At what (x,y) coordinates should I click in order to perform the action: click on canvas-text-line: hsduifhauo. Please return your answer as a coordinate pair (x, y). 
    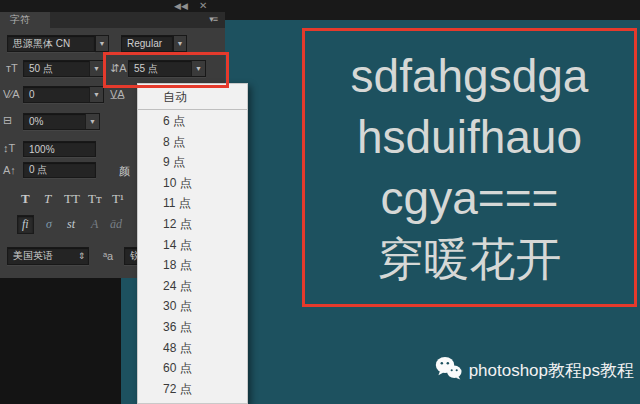
    Looking at the image, I should click on (470, 138).